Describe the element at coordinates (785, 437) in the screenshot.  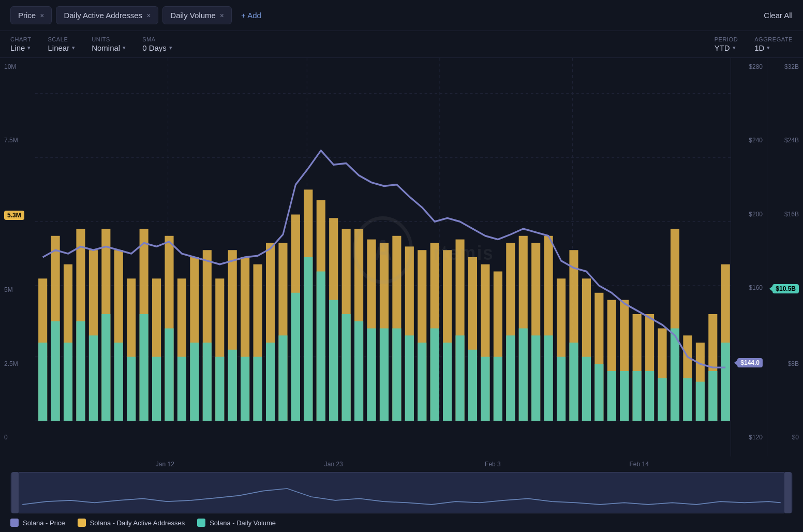
I see `y-right2-0: $0` at that location.